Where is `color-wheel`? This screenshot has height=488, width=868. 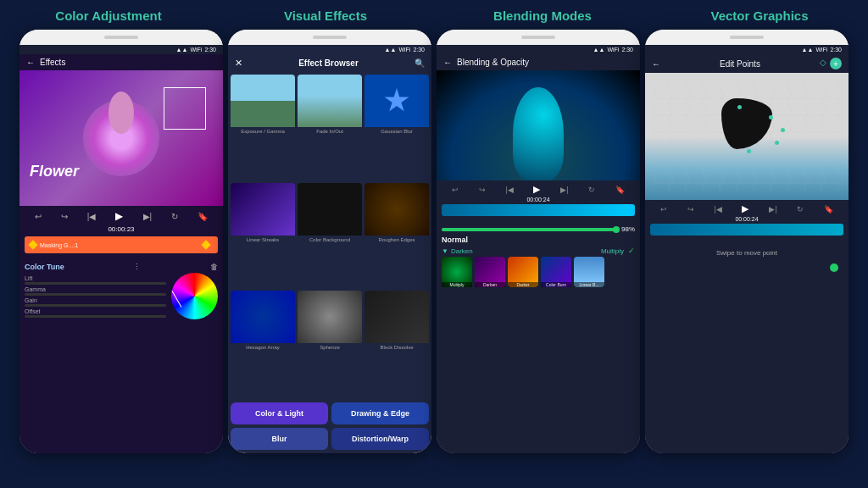
color-wheel is located at coordinates (195, 297).